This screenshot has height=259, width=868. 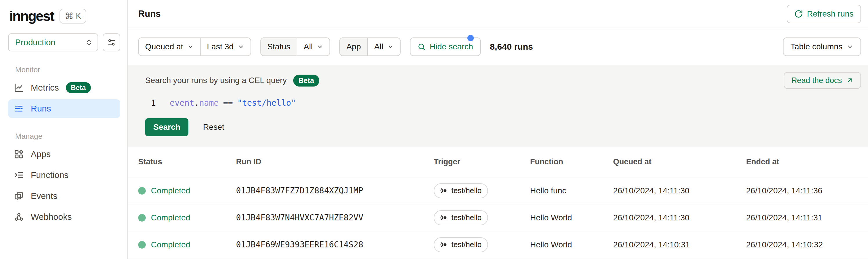 I want to click on apps-grid-icon, so click(x=19, y=154).